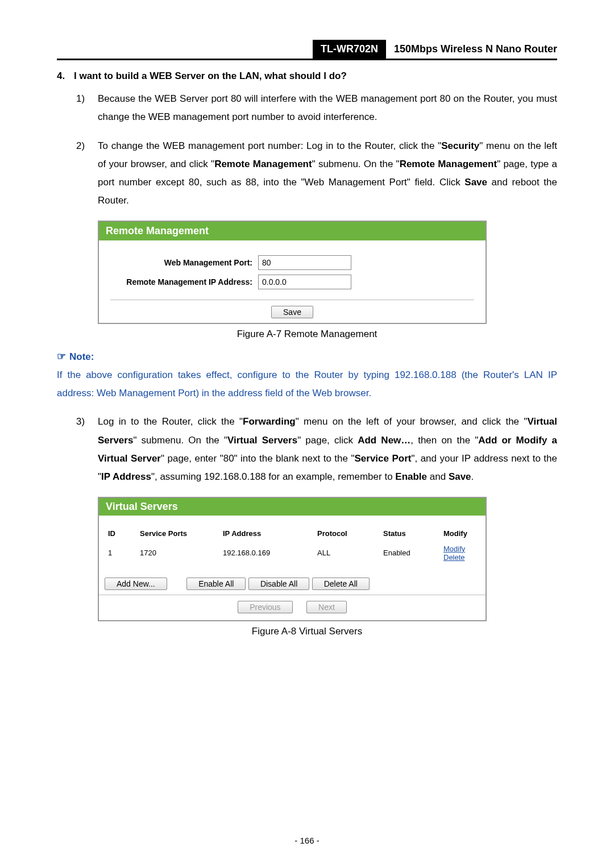  Describe the element at coordinates (317, 108) in the screenshot. I see `list-item-1: 1) Because the WEB Server port 80 will i…` at that location.